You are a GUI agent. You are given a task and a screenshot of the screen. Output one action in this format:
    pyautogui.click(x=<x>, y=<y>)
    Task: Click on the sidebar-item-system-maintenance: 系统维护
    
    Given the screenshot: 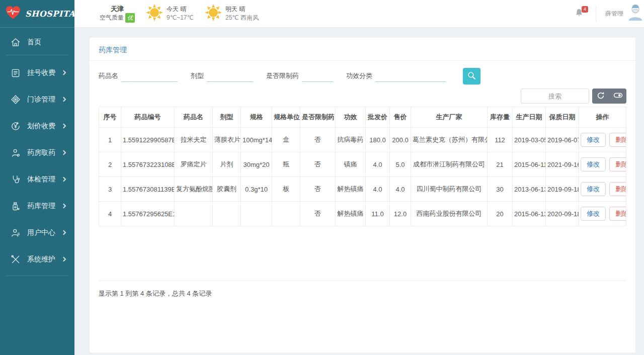 What is the action you would take?
    pyautogui.click(x=37, y=259)
    